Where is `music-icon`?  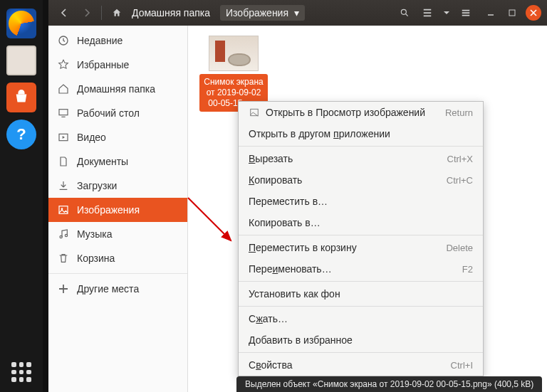 music-icon is located at coordinates (63, 234).